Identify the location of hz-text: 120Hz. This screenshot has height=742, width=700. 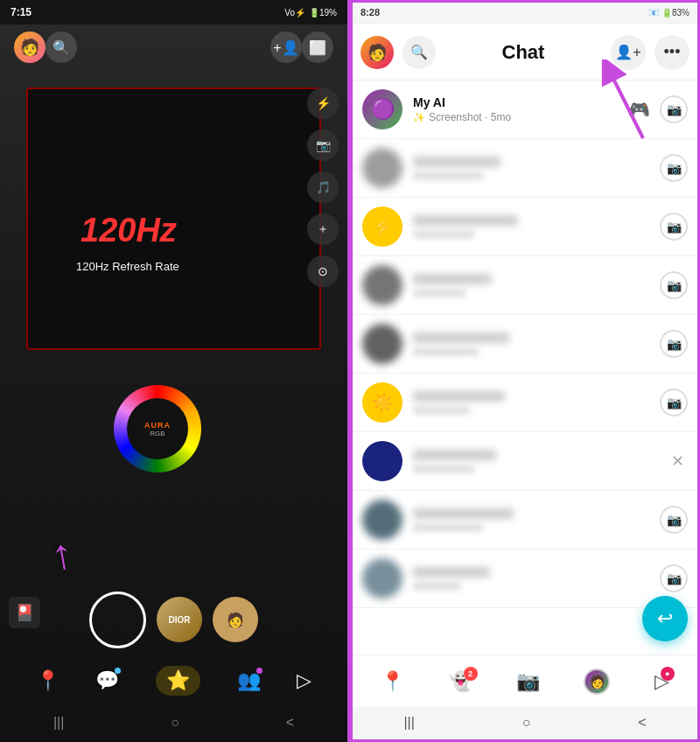
(129, 231).